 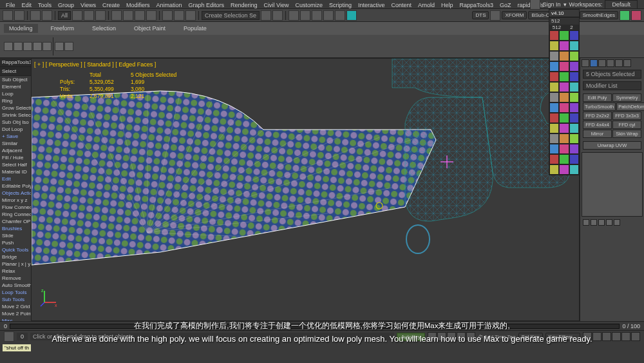 I want to click on menu-edit: Edit, so click(x=27, y=4).